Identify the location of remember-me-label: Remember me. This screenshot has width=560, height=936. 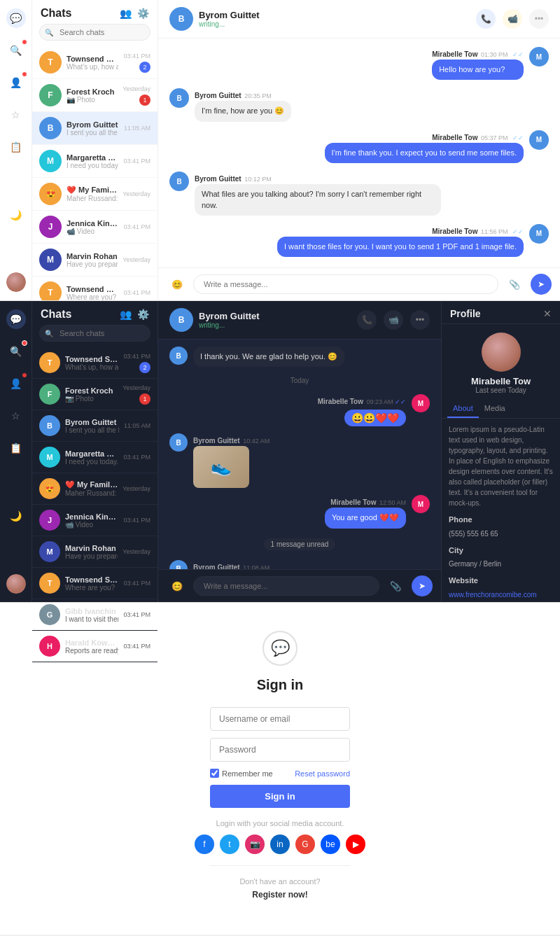
(241, 773).